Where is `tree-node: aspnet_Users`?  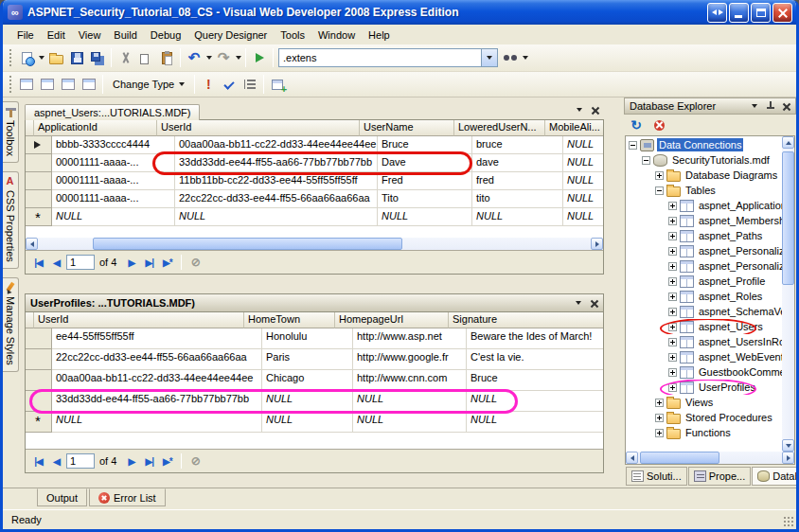
tree-node: aspnet_Users is located at coordinates (704, 327).